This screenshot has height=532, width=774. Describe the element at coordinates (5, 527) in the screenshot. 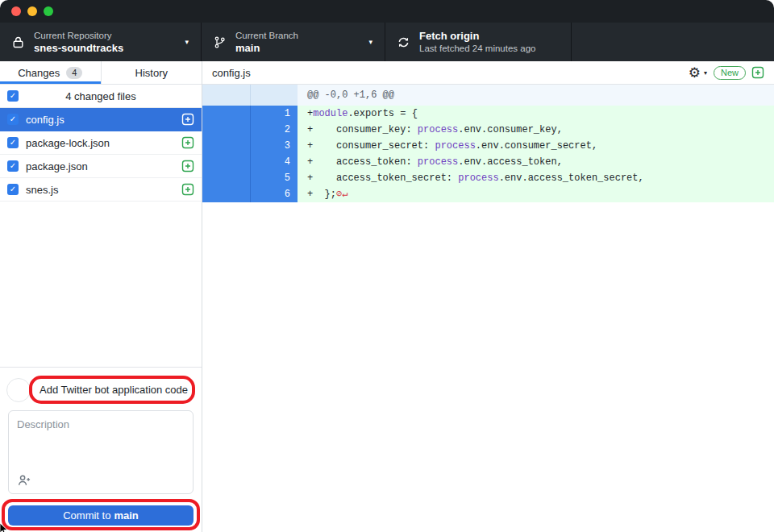

I see `mouse-cursor` at that location.